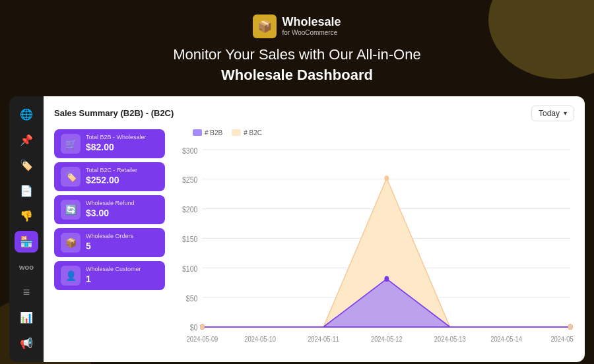  What do you see at coordinates (553, 113) in the screenshot?
I see `date-dropdown: Today ▾` at bounding box center [553, 113].